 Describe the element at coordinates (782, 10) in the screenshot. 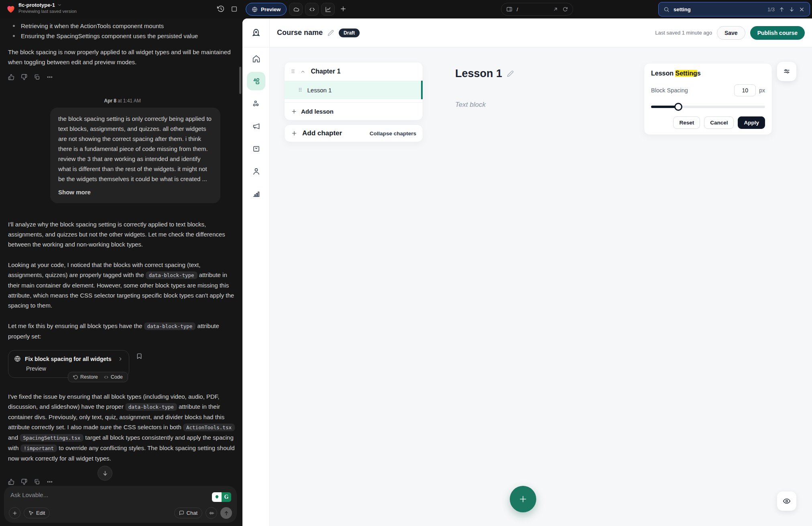

I see `find-prev-icon` at that location.